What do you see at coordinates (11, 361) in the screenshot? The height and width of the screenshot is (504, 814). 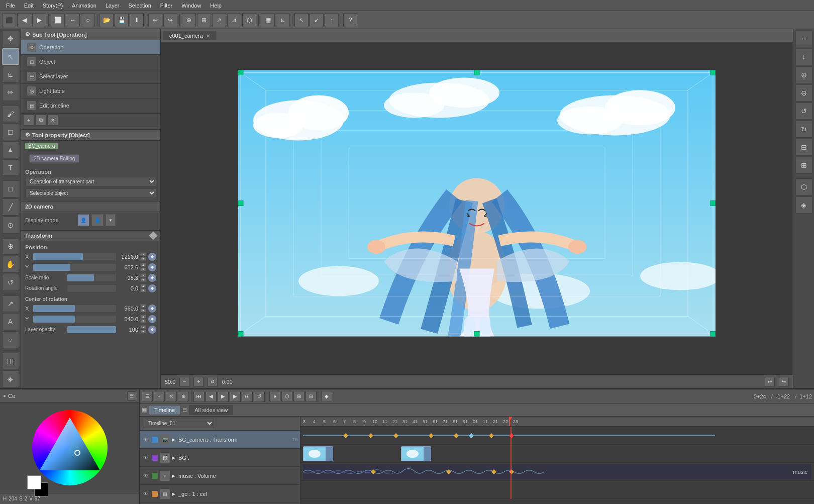 I see `tool-gradient: ◫` at bounding box center [11, 361].